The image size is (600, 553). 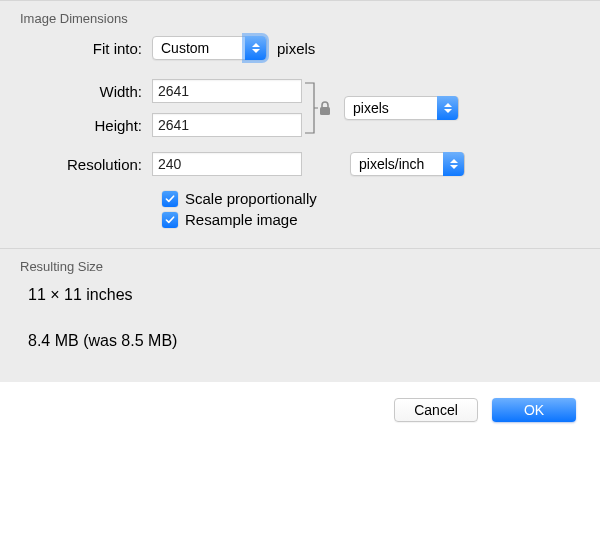 I want to click on height-label: Height:, so click(x=86, y=126).